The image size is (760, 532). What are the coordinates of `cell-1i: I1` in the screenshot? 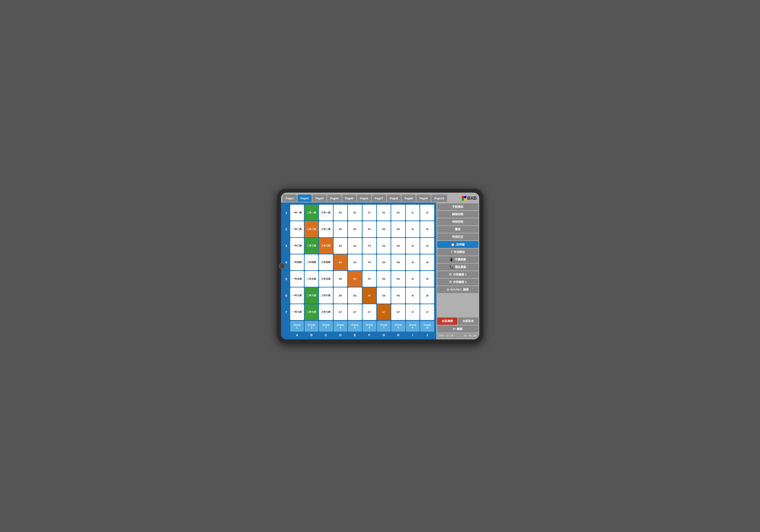 It's located at (413, 213).